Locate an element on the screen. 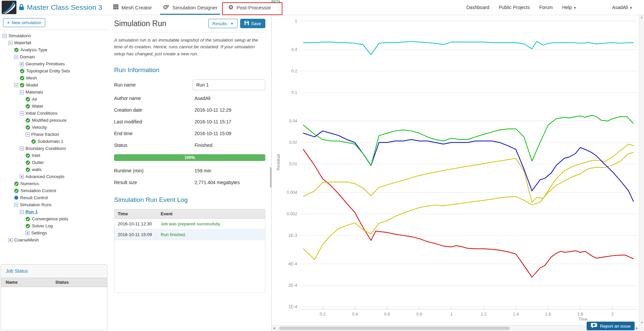 Image resolution: width=644 pixels, height=331 pixels. chevron-down-icon: ▼ is located at coordinates (575, 8).